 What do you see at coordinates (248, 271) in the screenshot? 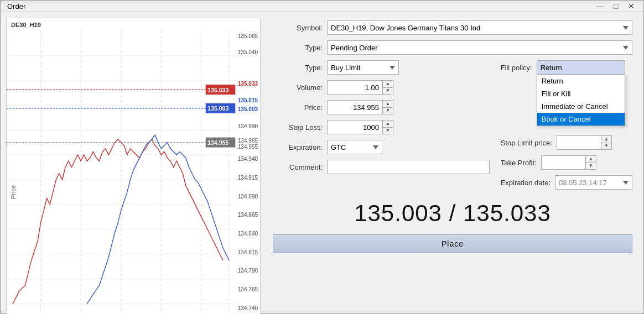
I see `svg-text: 134.790` at bounding box center [248, 271].